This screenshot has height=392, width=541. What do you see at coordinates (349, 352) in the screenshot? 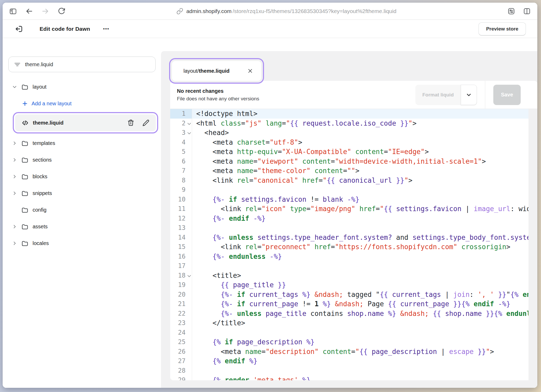
I see `code-line-26: 26 <meta name="description" content="{{ …` at bounding box center [349, 352].